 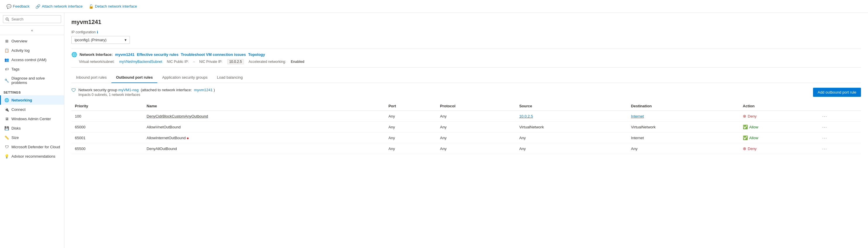 What do you see at coordinates (236, 62) in the screenshot?
I see `private-ip-value: 10.0.2.5` at bounding box center [236, 62].